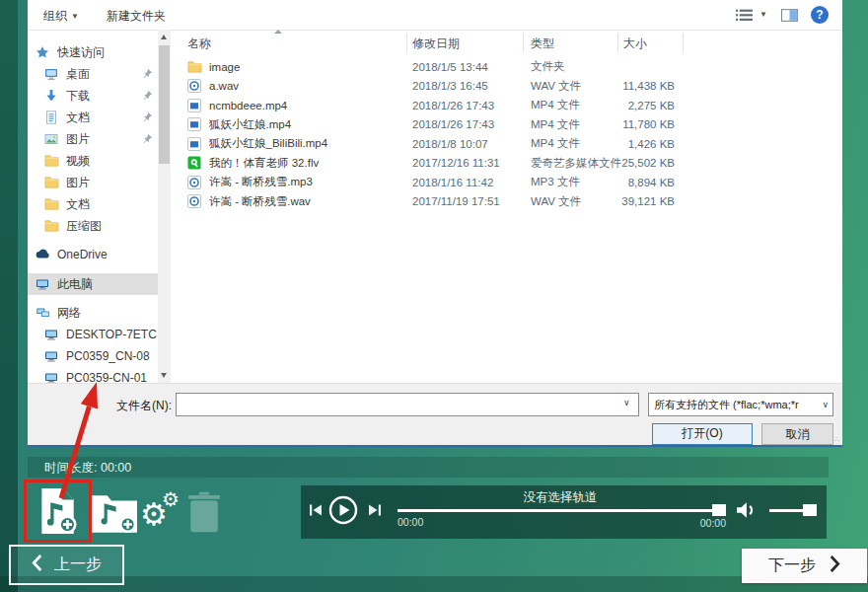 This screenshot has width=868, height=592. What do you see at coordinates (164, 37) in the screenshot?
I see `scroll-up-icon` at bounding box center [164, 37].